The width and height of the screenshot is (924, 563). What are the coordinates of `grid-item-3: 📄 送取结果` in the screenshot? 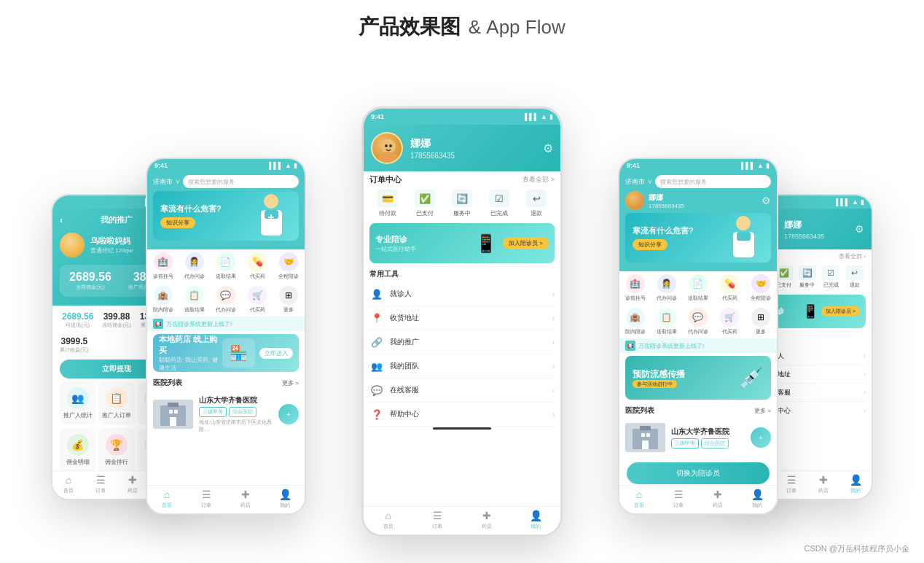 It's located at (226, 266).